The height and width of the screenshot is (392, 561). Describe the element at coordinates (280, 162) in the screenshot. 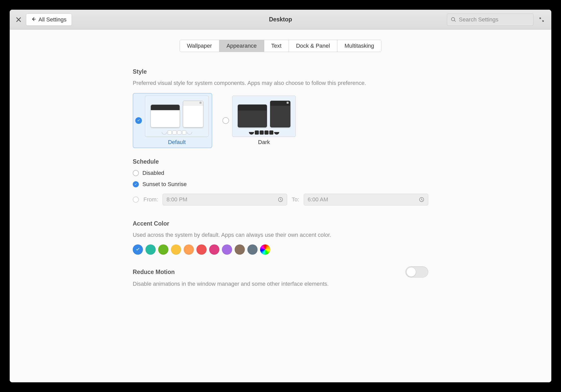

I see `schedule-title: Schedule` at that location.